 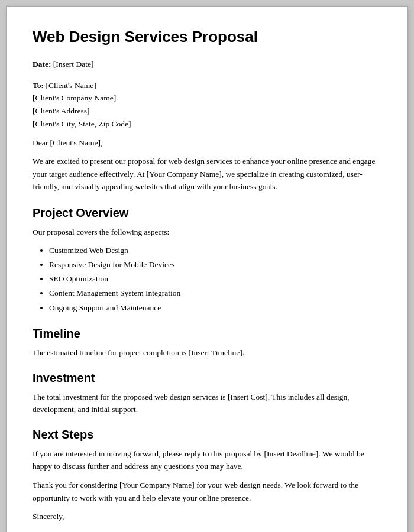 What do you see at coordinates (207, 343) in the screenshot?
I see `section-timeline: Timeline The estimated timeline for proj…` at bounding box center [207, 343].